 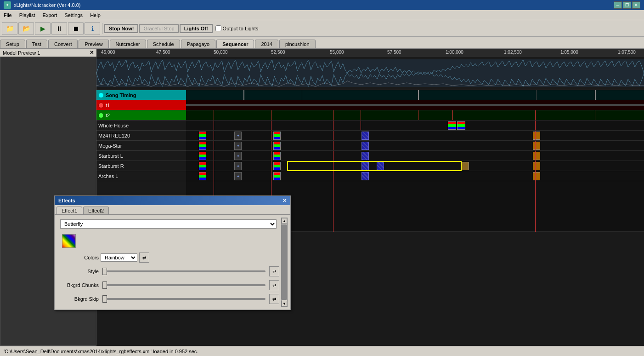 What do you see at coordinates (63, 44) in the screenshot?
I see `tab-convert: Convert` at bounding box center [63, 44].